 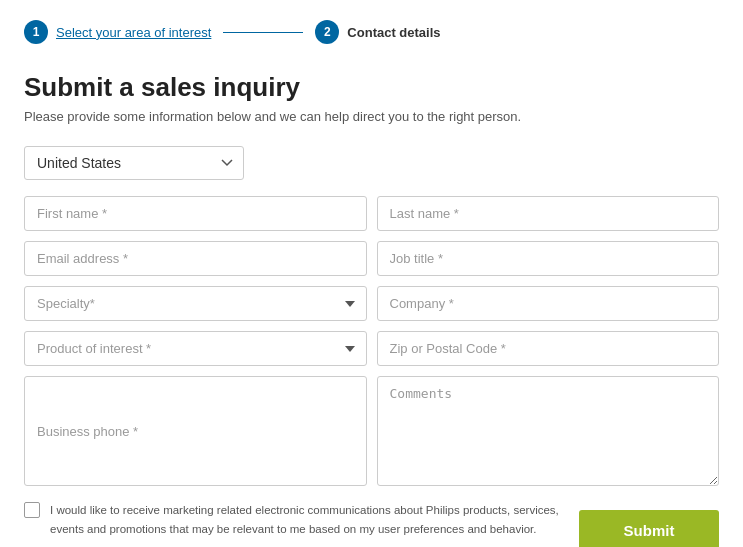 What do you see at coordinates (196, 258) in the screenshot?
I see `email-input` at bounding box center [196, 258].